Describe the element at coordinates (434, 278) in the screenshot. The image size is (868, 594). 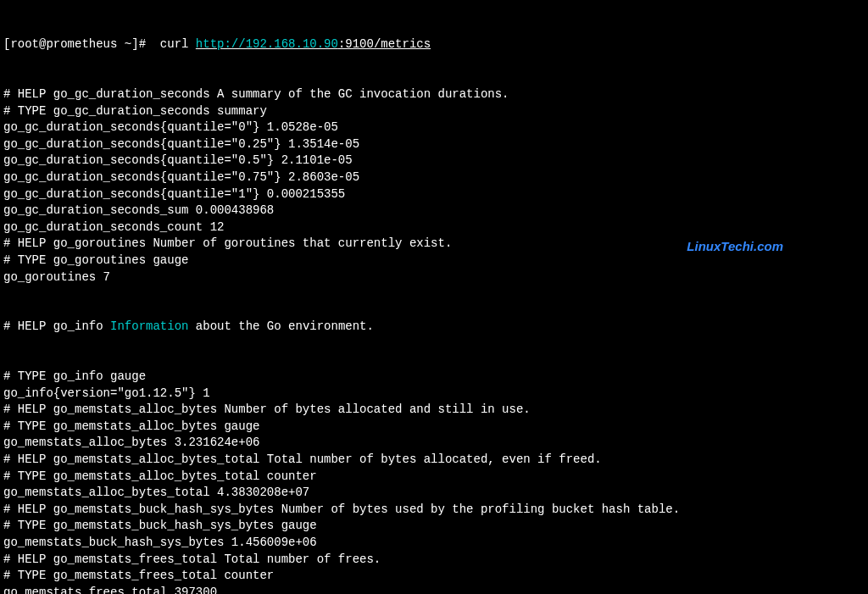
I see `output-line: go_goroutines 7` at that location.